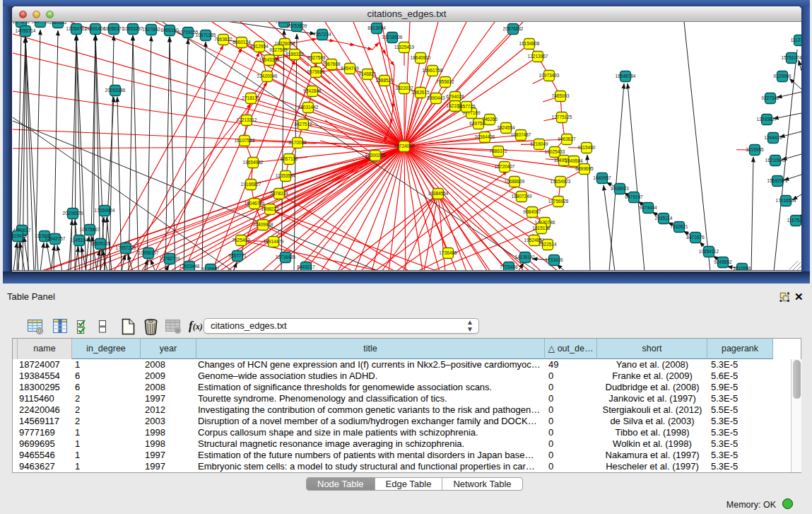  What do you see at coordinates (560, 96) in the screenshot?
I see `svg-text: 7485003` at bounding box center [560, 96].